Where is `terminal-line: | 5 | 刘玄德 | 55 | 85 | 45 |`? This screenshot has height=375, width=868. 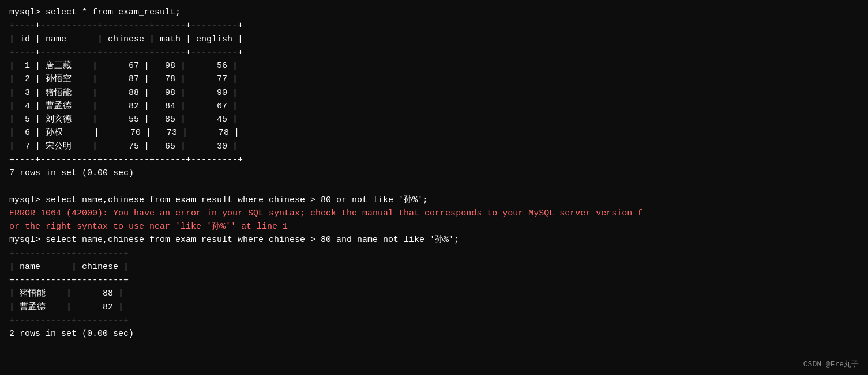
terminal-line: | 5 | 刘玄德 | 55 | 85 | 45 | is located at coordinates (123, 120).